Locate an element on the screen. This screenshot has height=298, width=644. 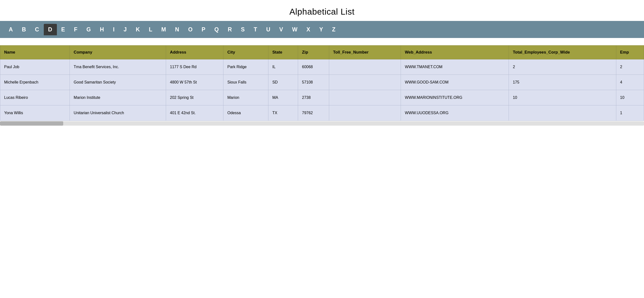
cell-state: TX is located at coordinates (283, 113).